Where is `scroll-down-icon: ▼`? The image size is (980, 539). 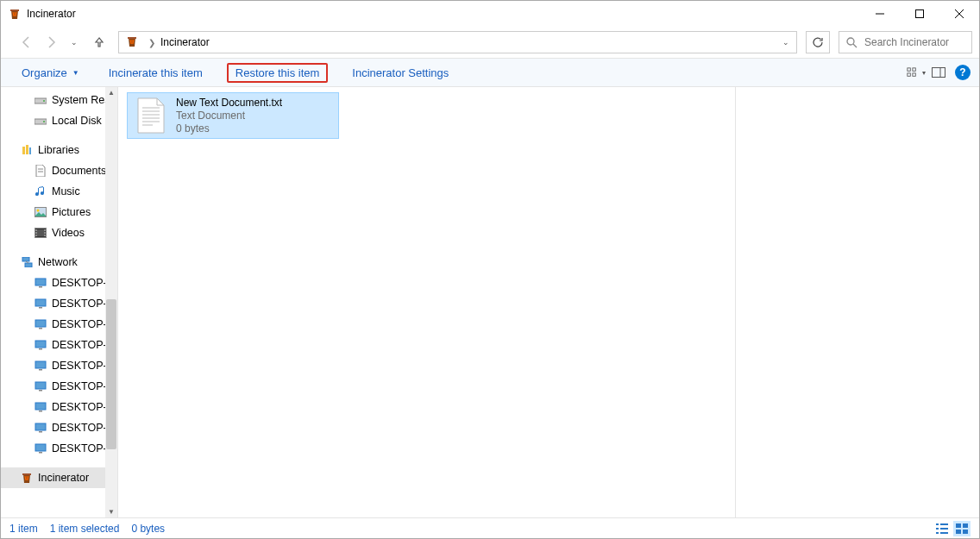
scroll-down-icon: ▼ is located at coordinates (111, 512).